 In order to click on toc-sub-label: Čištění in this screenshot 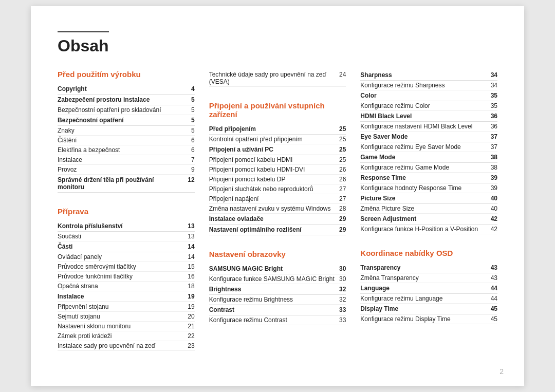, I will do `click(121, 140)`.